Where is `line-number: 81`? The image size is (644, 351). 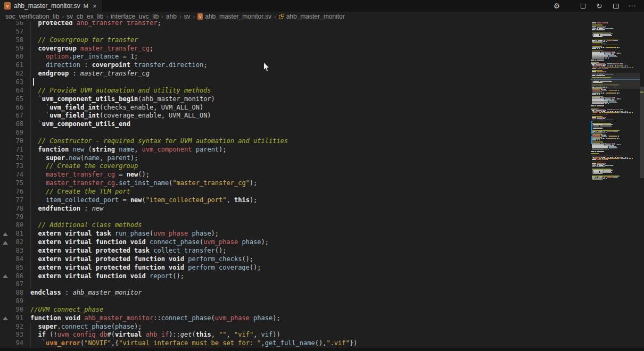 line-number: 81 is located at coordinates (12, 234).